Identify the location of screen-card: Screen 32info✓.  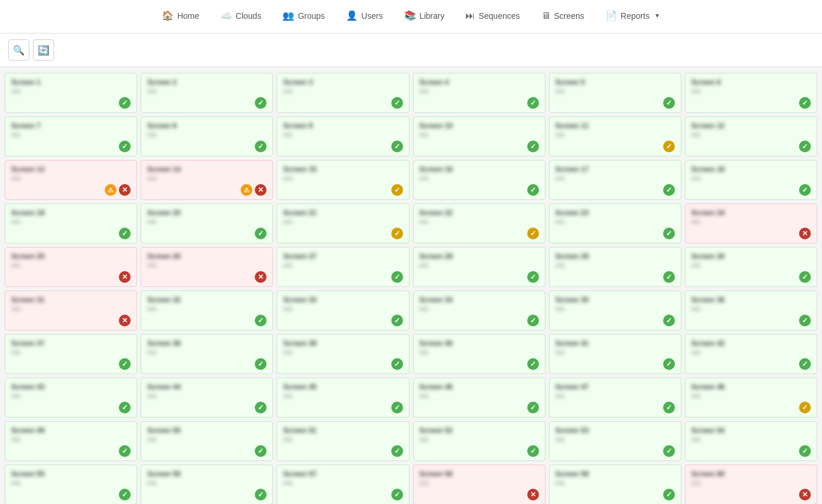
(207, 311).